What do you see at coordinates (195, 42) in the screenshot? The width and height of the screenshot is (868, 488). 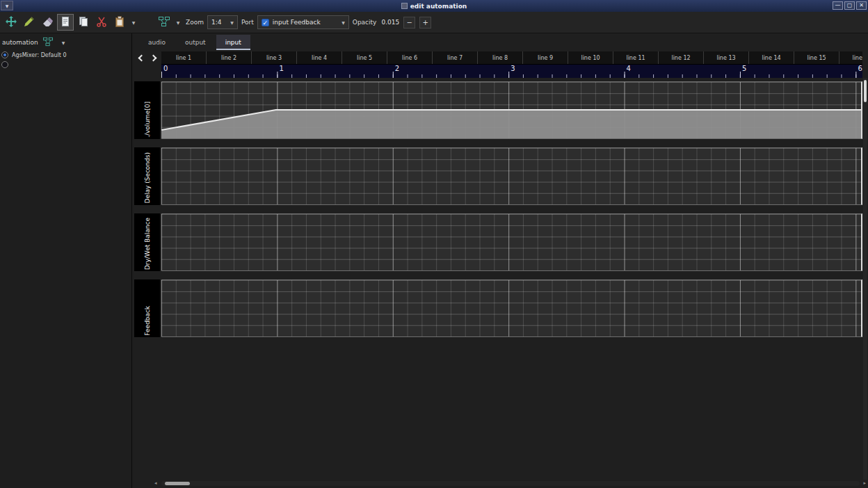 I see `tab-bar: audiooutputinput` at bounding box center [195, 42].